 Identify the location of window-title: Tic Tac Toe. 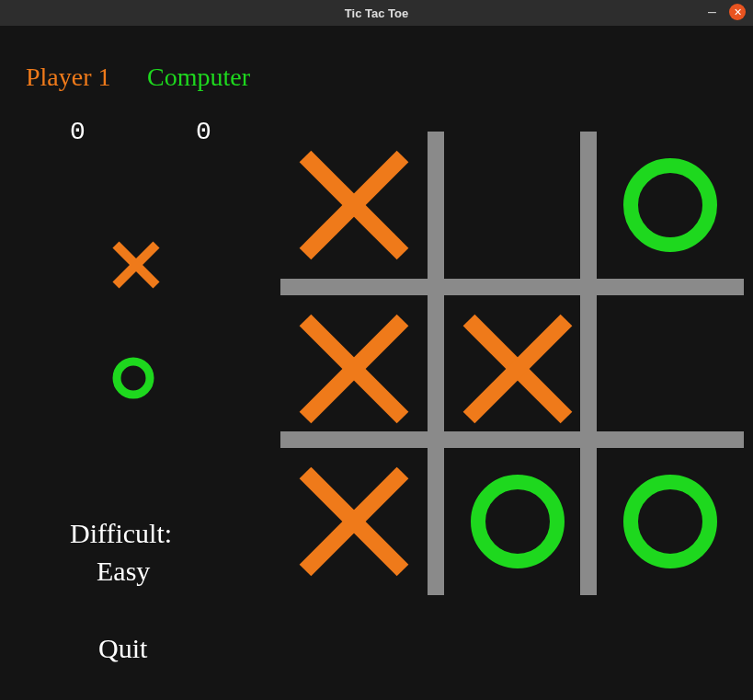
(377, 13).